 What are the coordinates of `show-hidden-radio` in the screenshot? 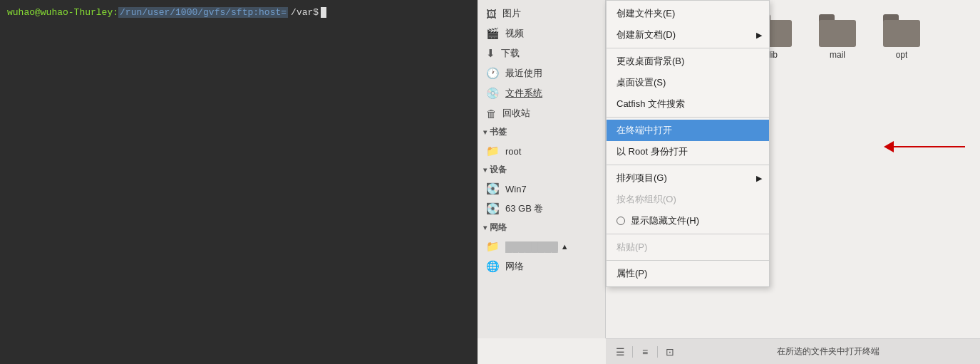 It's located at (621, 221).